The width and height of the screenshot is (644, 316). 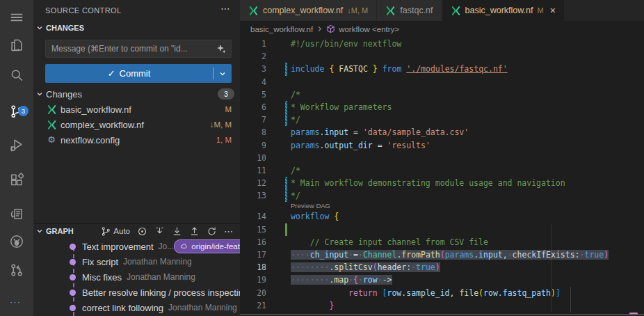 I want to click on extensions-icon, so click(x=17, y=180).